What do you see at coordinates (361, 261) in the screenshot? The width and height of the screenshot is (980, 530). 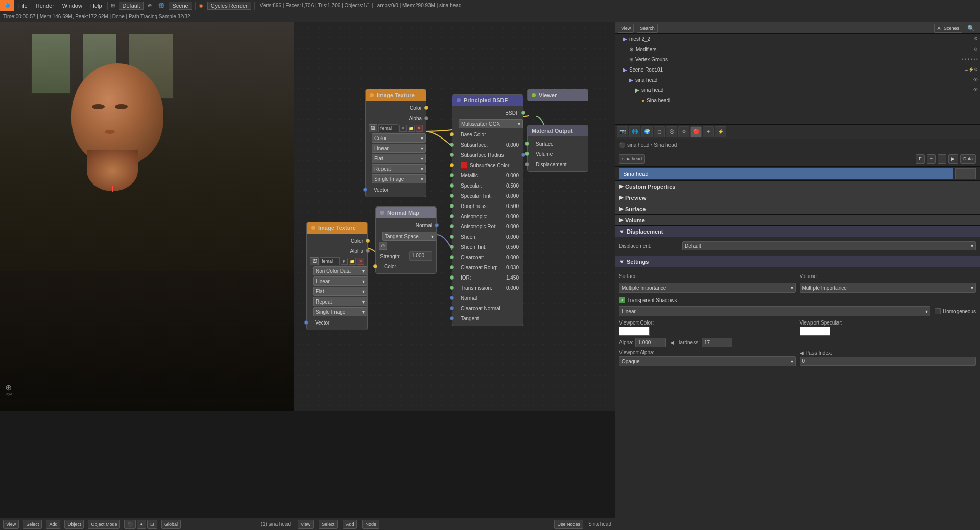 I see `node-2-close-btn: ✕` at bounding box center [361, 261].